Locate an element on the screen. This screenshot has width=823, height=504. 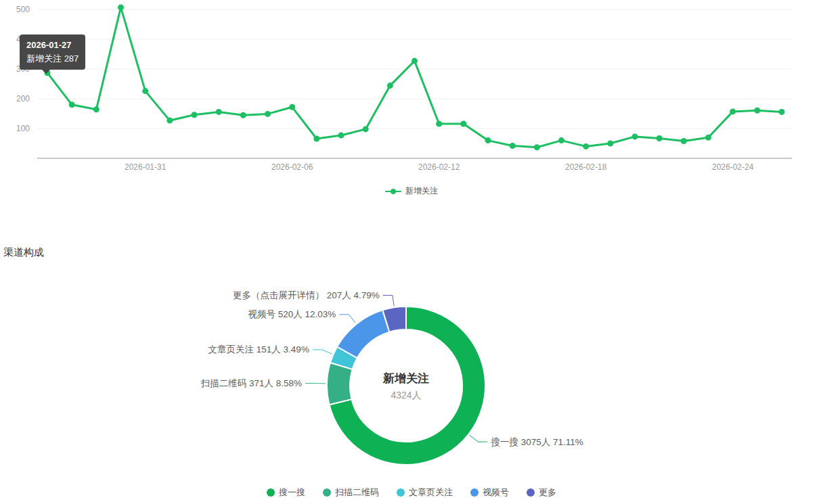
donut-center-total: 4324人 is located at coordinates (406, 395).